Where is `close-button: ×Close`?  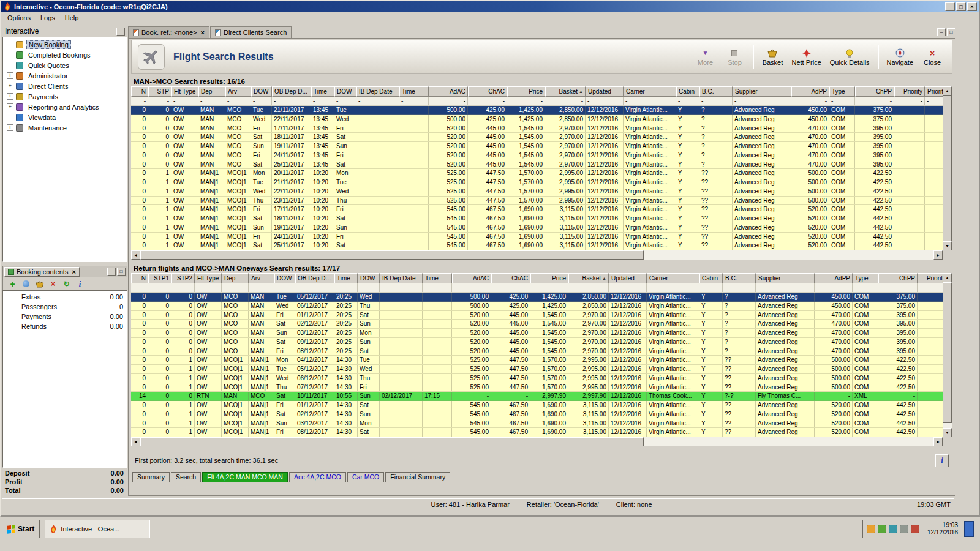 close-button: ×Close is located at coordinates (932, 58).